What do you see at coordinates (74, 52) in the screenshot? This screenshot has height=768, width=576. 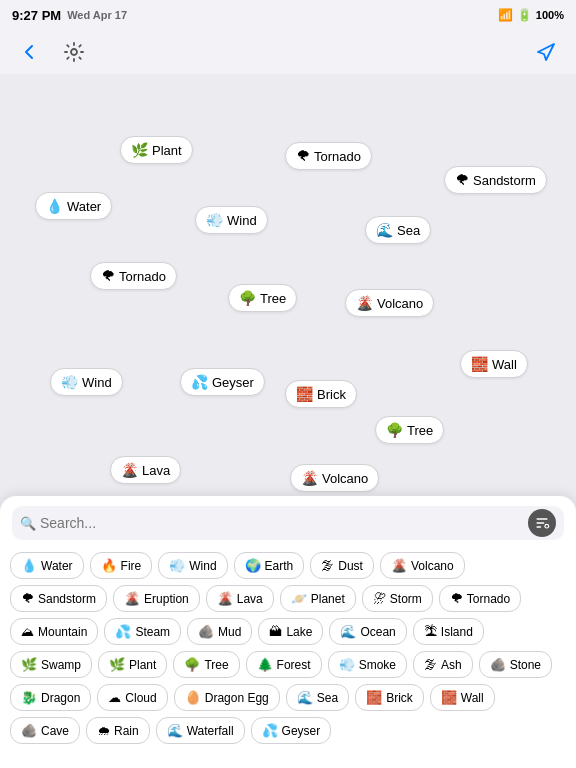 I see `settings-button` at bounding box center [74, 52].